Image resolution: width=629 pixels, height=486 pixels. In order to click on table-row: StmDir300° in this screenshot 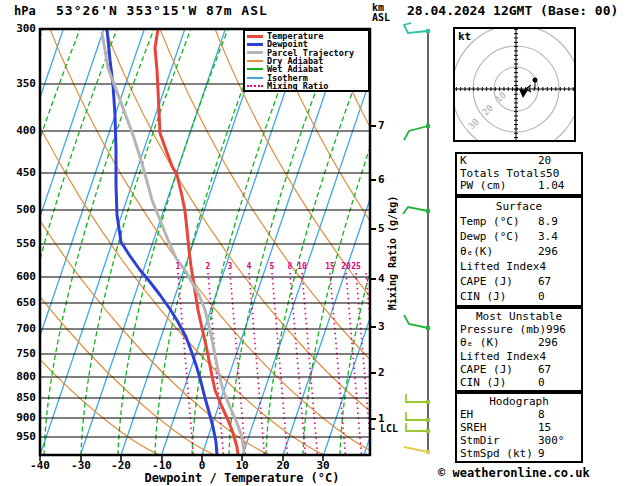, I will do `click(519, 440)`.